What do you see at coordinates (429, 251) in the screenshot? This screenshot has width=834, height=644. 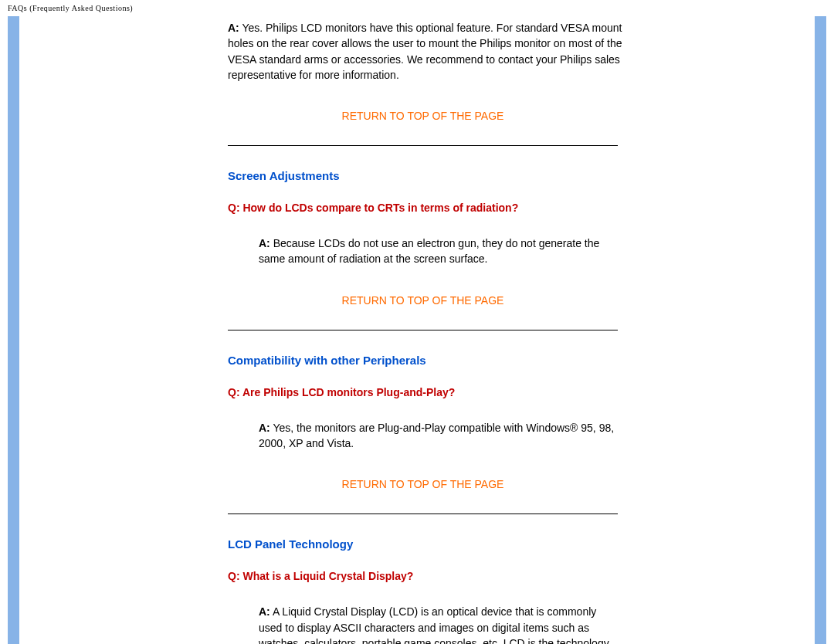 I see `answer-body: Because LCDs do not use an electron gun,…` at bounding box center [429, 251].